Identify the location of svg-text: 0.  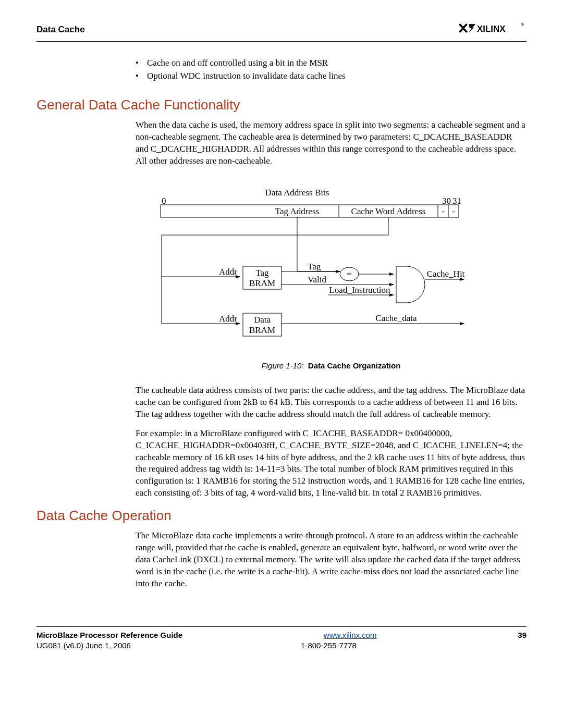
(164, 201).